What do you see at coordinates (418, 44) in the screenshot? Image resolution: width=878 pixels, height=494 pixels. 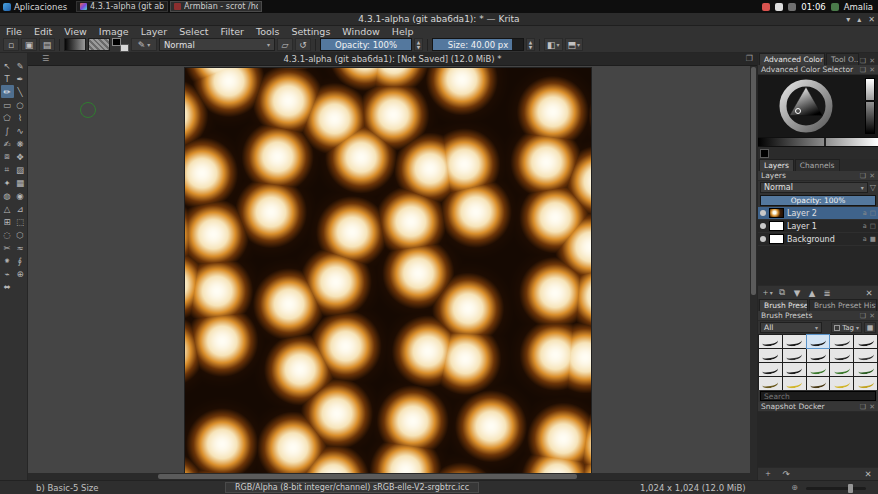 I see `opacity-spinner: ▲▼` at bounding box center [418, 44].